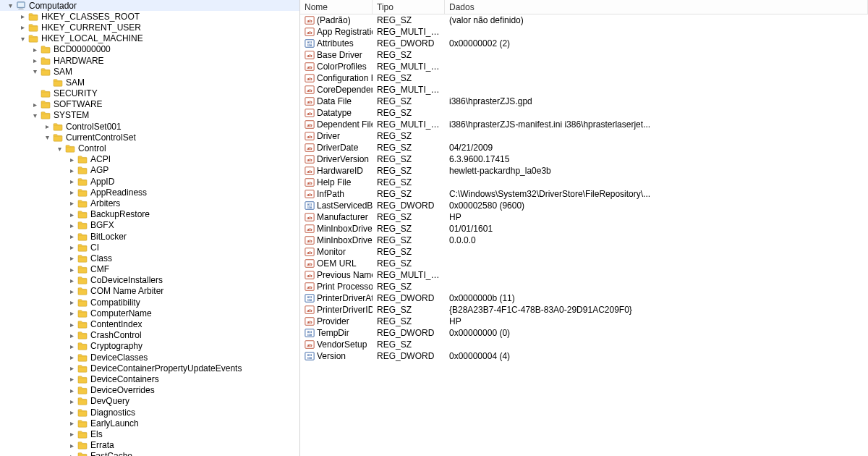  Describe the element at coordinates (584, 148) in the screenshot. I see `value-row: abDriverDateREG_SZ04/21/2009` at that location.